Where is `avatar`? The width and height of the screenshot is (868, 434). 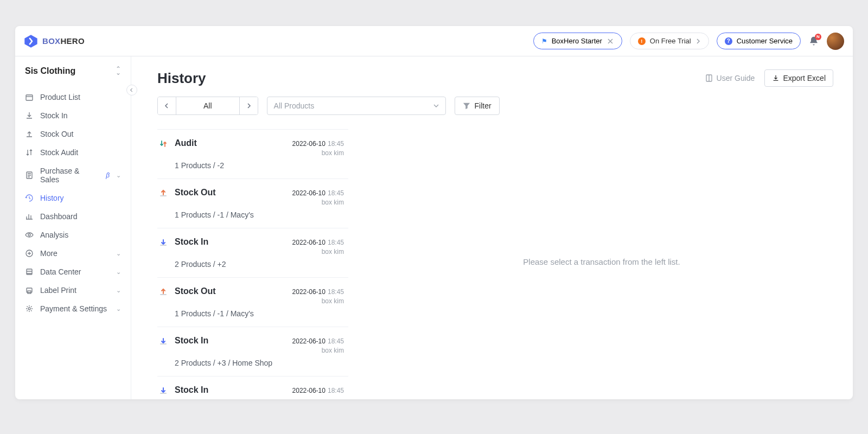
avatar is located at coordinates (835, 41).